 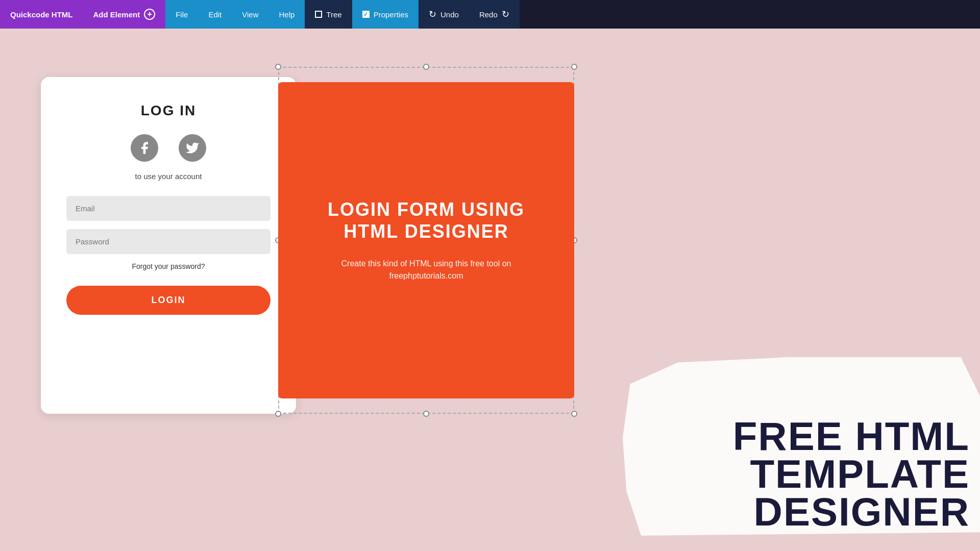 What do you see at coordinates (574, 414) in the screenshot?
I see `resize-handle-br` at bounding box center [574, 414].